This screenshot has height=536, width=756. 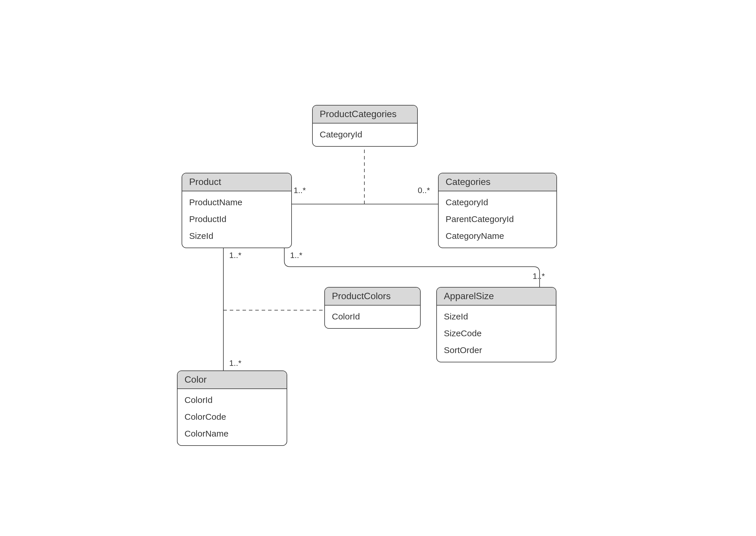 What do you see at coordinates (373, 317) in the screenshot?
I see `entity-body: ColorId` at bounding box center [373, 317].